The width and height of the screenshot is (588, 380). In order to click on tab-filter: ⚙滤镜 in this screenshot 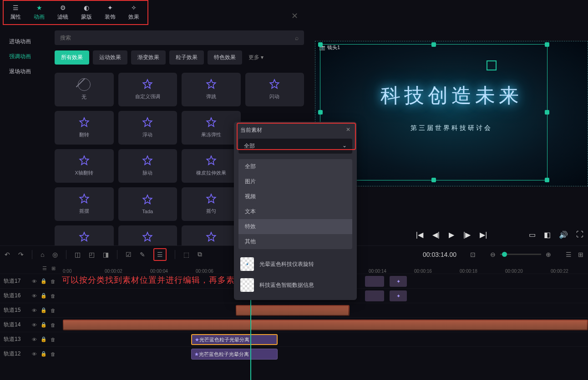, I will do `click(63, 13)`.